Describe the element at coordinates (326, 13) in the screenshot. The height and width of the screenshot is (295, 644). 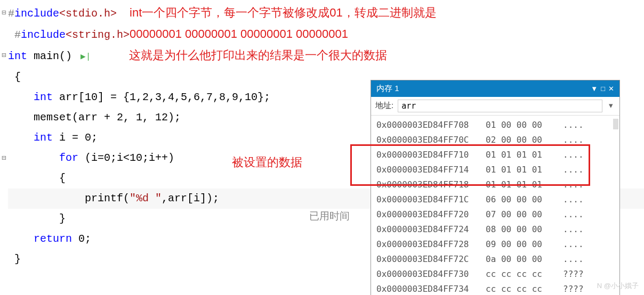
I see `code-line-1: ⊟#include<stdio.h> int一个四个字节，每一个字节被修改成01…` at that location.